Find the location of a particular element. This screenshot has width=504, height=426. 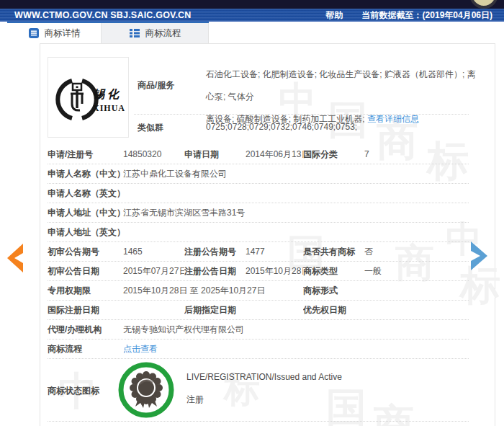

field-label: 申请人名称（英文） is located at coordinates (85, 193).